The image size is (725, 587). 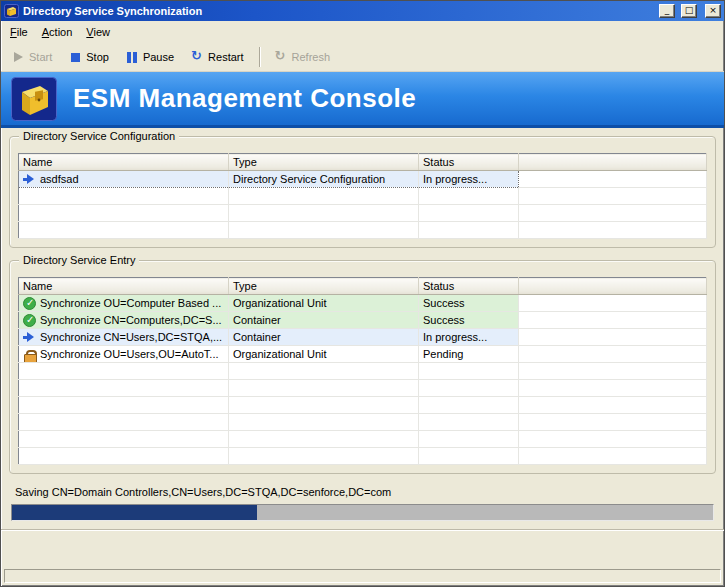 What do you see at coordinates (30, 180) in the screenshot?
I see `arrow-icon` at bounding box center [30, 180].